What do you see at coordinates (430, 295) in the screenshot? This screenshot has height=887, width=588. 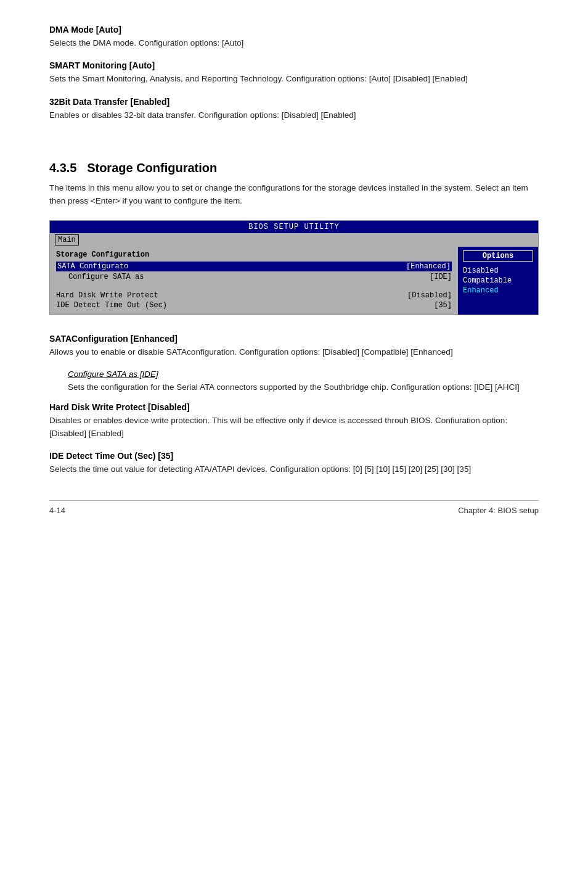 I see `bios-row-hard-disk-value: [Disabled]` at bounding box center [430, 295].